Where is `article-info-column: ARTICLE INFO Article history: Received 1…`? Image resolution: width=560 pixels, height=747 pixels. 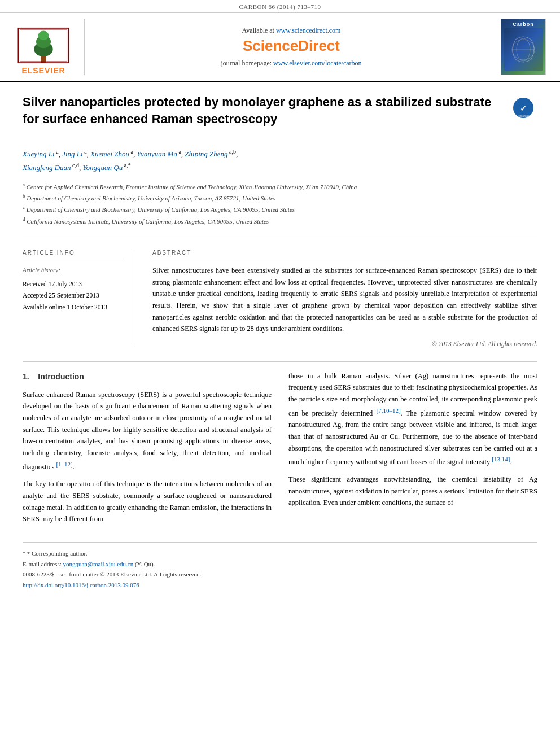 article-info-column: ARTICLE INFO Article history: Received 1… is located at coordinates (79, 298).